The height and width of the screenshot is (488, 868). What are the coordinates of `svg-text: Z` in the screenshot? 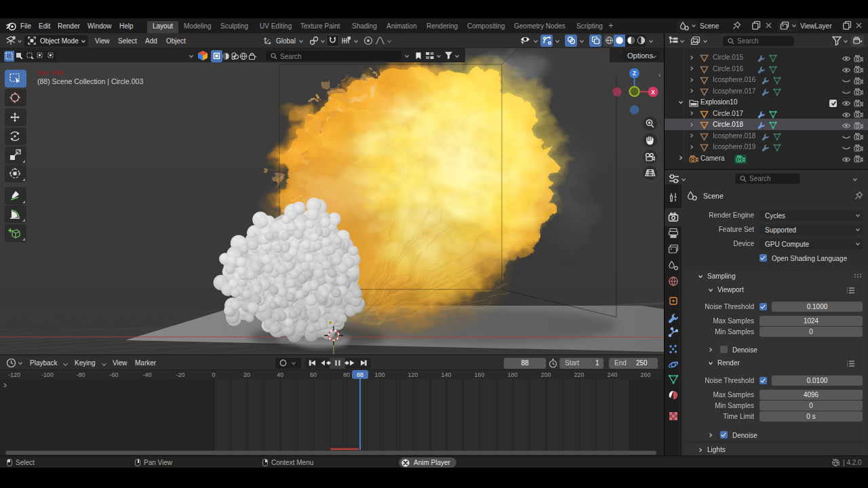 It's located at (635, 73).